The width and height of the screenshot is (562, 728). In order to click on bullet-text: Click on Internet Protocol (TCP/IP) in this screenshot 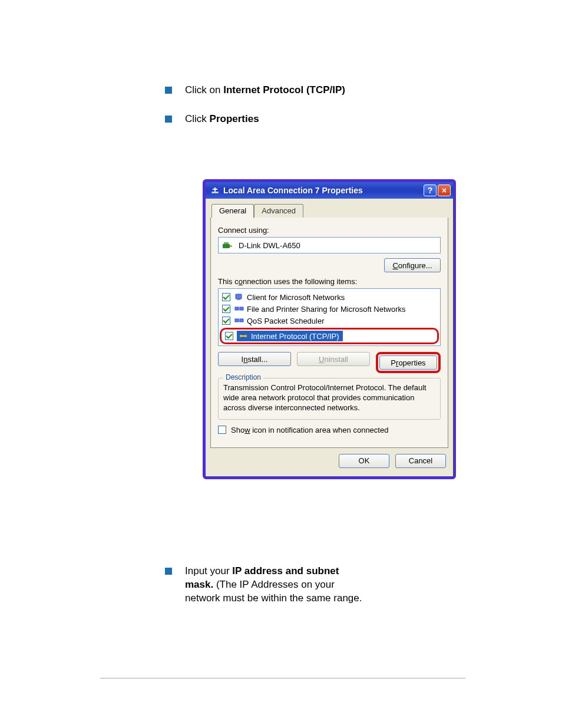, I will do `click(265, 91)`.